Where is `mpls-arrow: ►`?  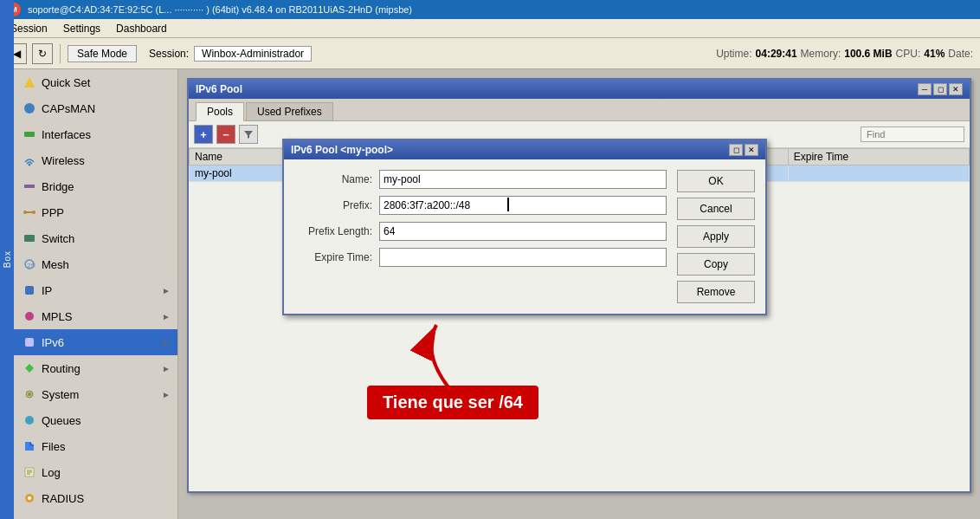 mpls-arrow: ► is located at coordinates (166, 317).